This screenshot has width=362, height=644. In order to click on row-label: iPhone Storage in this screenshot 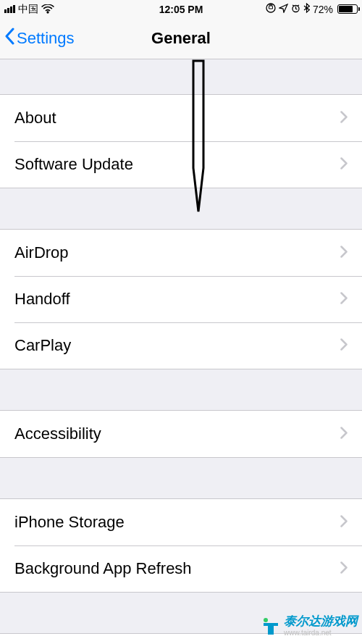, I will do `click(177, 522)`.